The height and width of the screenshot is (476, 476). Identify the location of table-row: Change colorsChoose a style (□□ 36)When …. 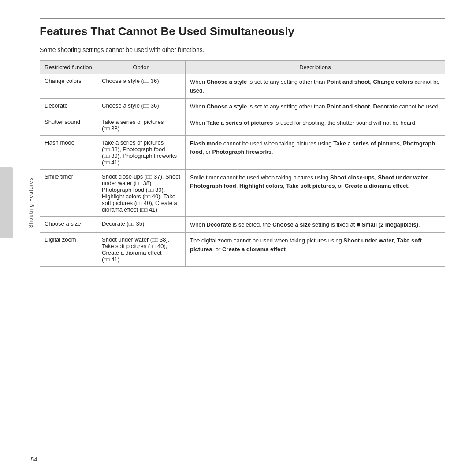
(242, 86).